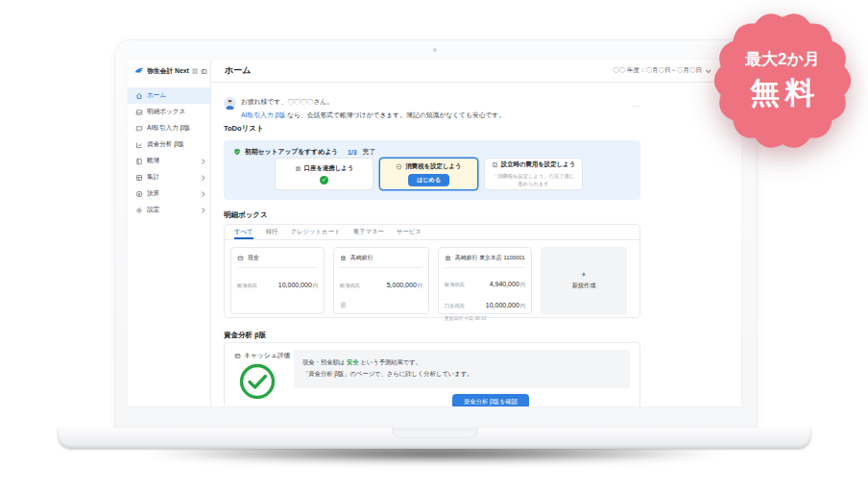 This screenshot has height=492, width=868. Describe the element at coordinates (246, 215) in the screenshot. I see `statement-box-heading: 明細ボックス` at that location.